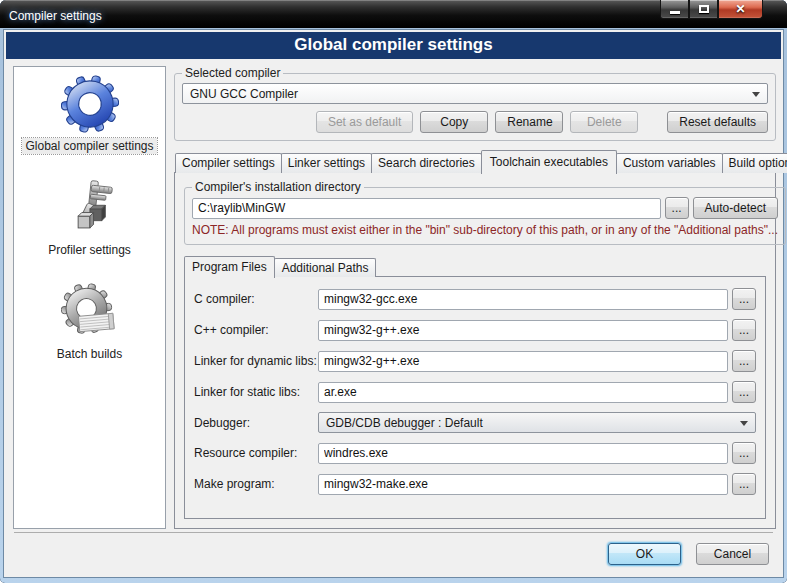 Image resolution: width=787 pixels, height=583 pixels. Describe the element at coordinates (475, 104) in the screenshot. I see `selected-compiler-group: Selected compiler GNU GCC Compiler Set a…` at that location.